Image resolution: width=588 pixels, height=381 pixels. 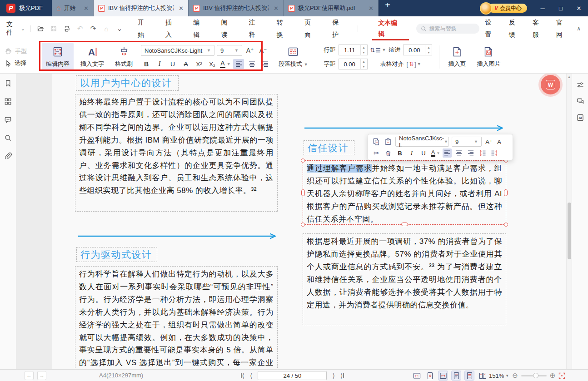 What do you see at coordinates (283, 29) in the screenshot?
I see `menu-item-convert: 转换` at bounding box center [283, 29].